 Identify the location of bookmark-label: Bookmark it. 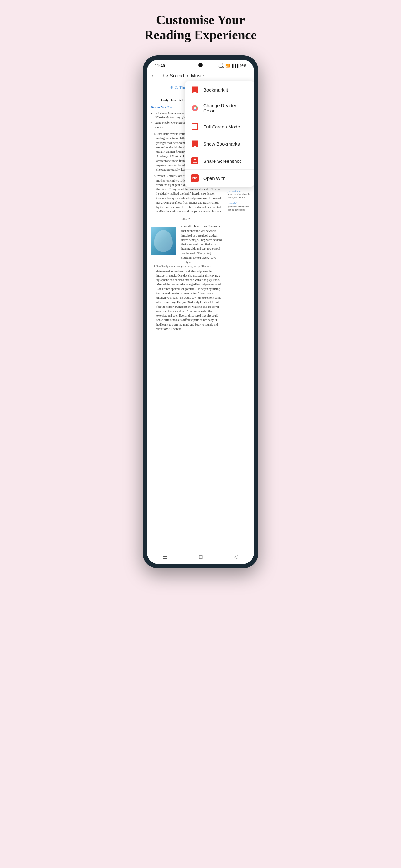
(215, 90).